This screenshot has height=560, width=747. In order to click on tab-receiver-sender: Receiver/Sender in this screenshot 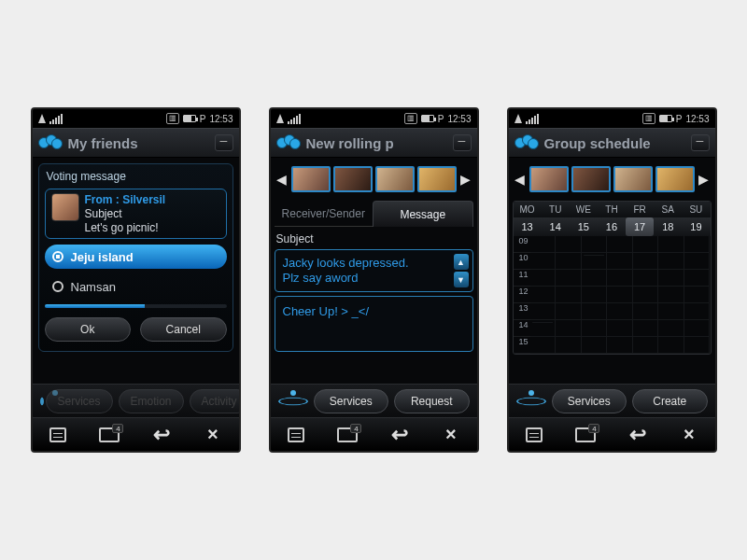, I will do `click(324, 214)`.